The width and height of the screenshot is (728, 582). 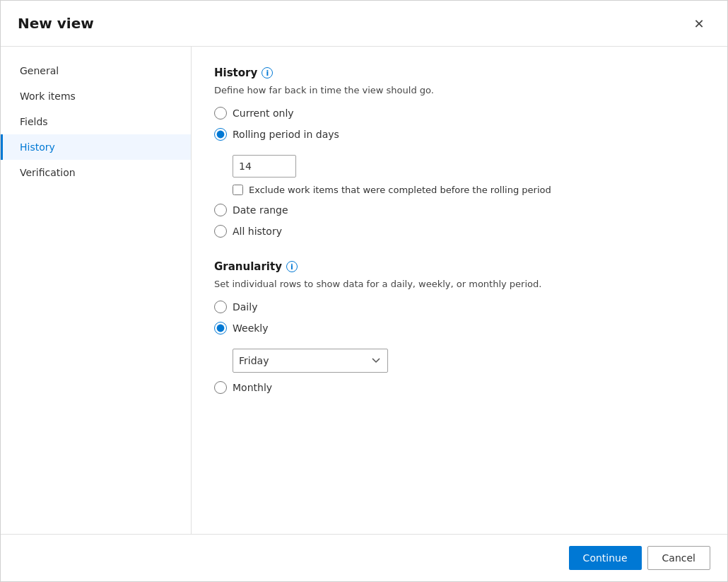 What do you see at coordinates (459, 307) in the screenshot?
I see `granularity-option-daily: Daily` at bounding box center [459, 307].